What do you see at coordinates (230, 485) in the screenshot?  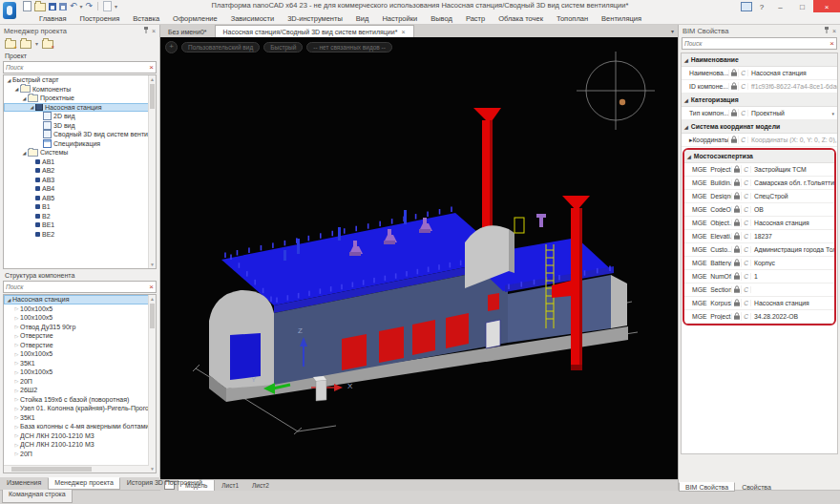 I see `sheet-tab-лист1: Лист1` at bounding box center [230, 485].